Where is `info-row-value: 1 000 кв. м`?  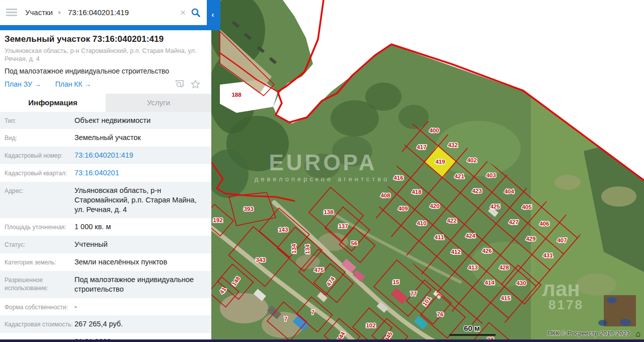 info-row-value: 1 000 кв. м is located at coordinates (141, 227).